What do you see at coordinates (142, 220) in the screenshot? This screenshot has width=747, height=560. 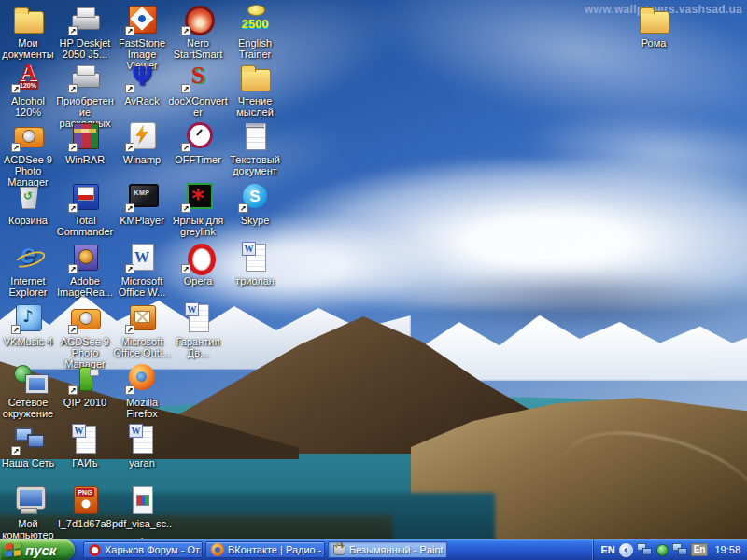 I see `desktop-icon-label: KMPlayer` at bounding box center [142, 220].